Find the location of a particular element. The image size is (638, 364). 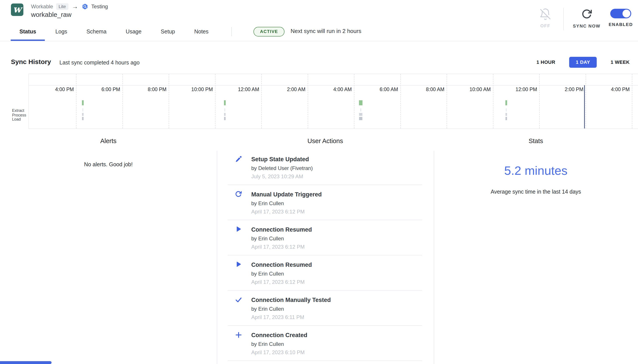

range-buttons: 1 HOUR1 DAY1 WEEK is located at coordinates (583, 62).